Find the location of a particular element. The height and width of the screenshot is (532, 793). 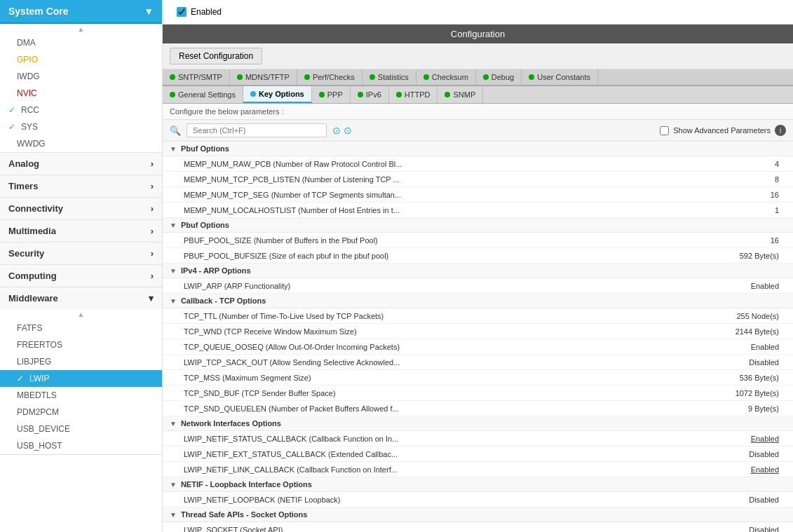

param-row: TCP_SND_BUF (TCP Sender Buffer Space)107… is located at coordinates (478, 393).